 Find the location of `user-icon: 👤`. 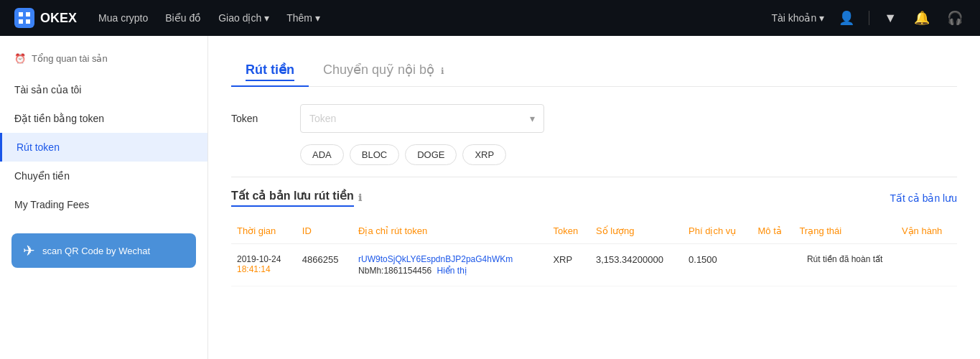

user-icon: 👤 is located at coordinates (846, 18).